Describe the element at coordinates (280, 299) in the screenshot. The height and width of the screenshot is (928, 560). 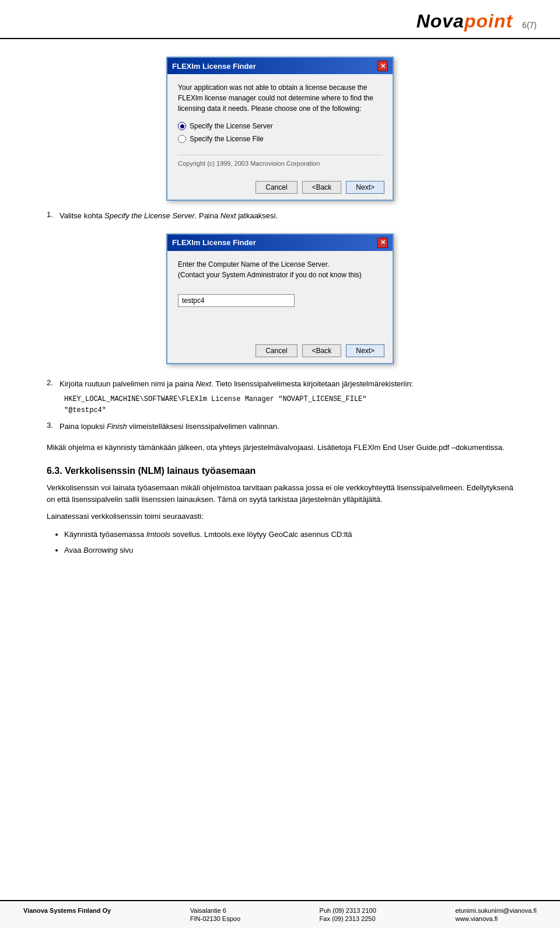
I see `dialog2-window: FLEXlm License Finder ✕ Enter the Comput…` at that location.